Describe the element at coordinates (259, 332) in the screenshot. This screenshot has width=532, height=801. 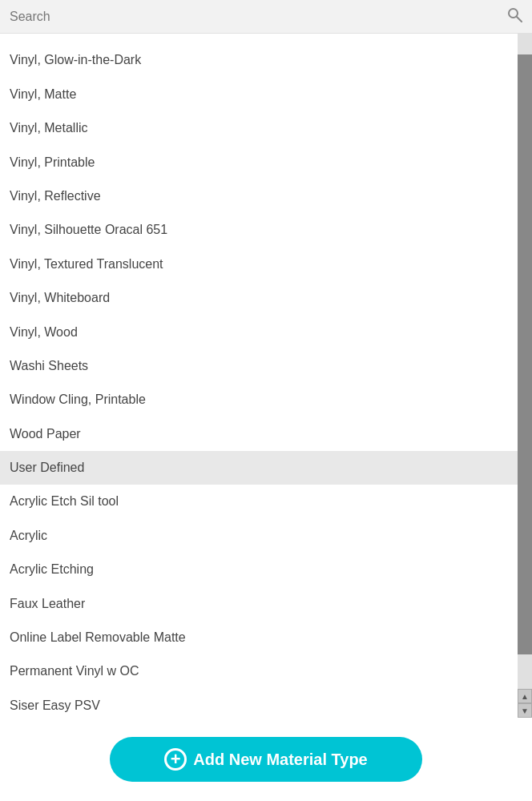
I see `list-item: Vinyl, Wood` at that location.